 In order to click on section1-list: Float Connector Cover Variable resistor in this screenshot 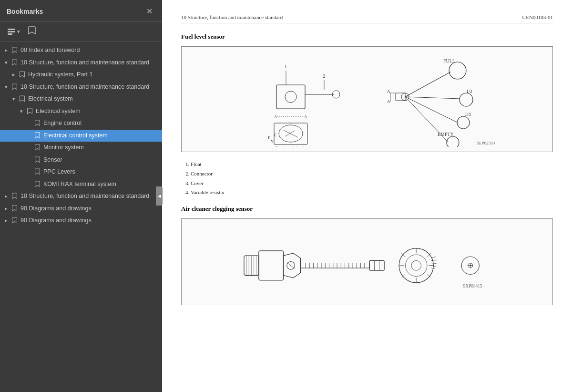, I will do `click(372, 178)`.